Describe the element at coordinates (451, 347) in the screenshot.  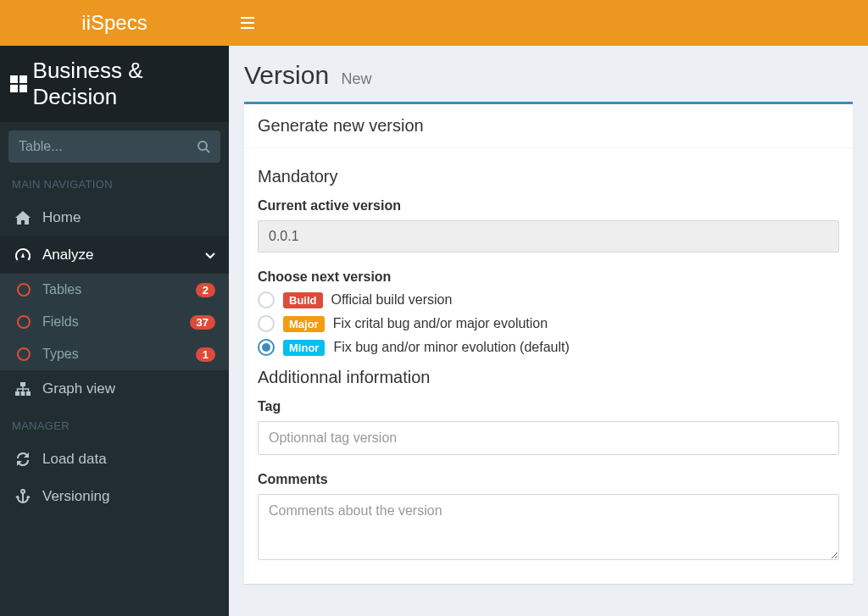
I see `option-minor-text: Fix bug and/or minor evolution (default)` at that location.